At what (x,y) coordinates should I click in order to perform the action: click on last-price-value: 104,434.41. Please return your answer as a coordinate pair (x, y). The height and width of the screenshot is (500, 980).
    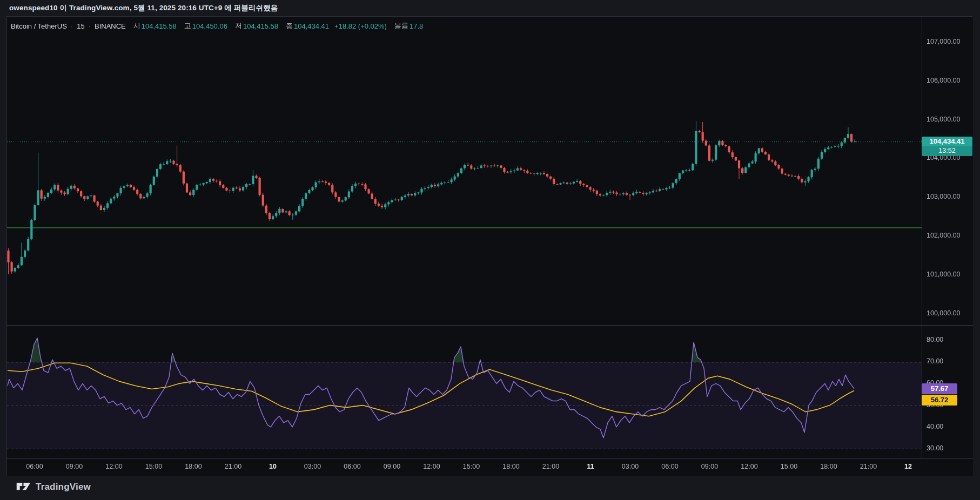
    Looking at the image, I should click on (947, 141).